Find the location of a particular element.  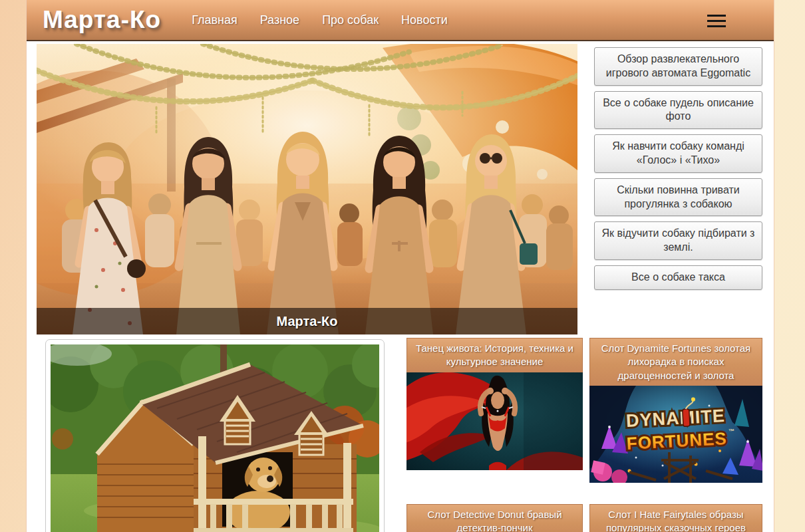

nav-link-news: Новости is located at coordinates (424, 20).